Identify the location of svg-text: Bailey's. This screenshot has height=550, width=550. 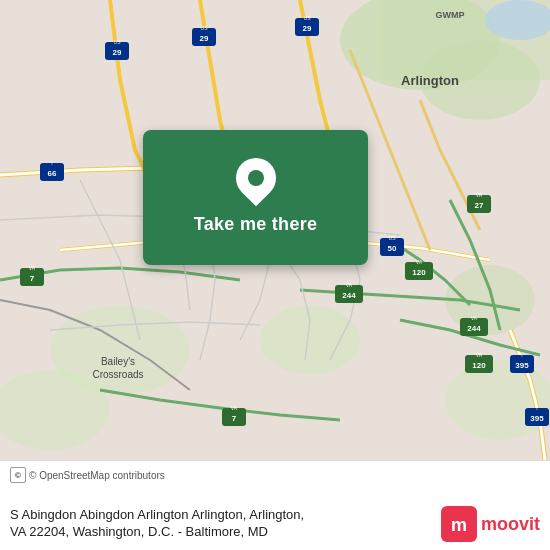
(118, 362).